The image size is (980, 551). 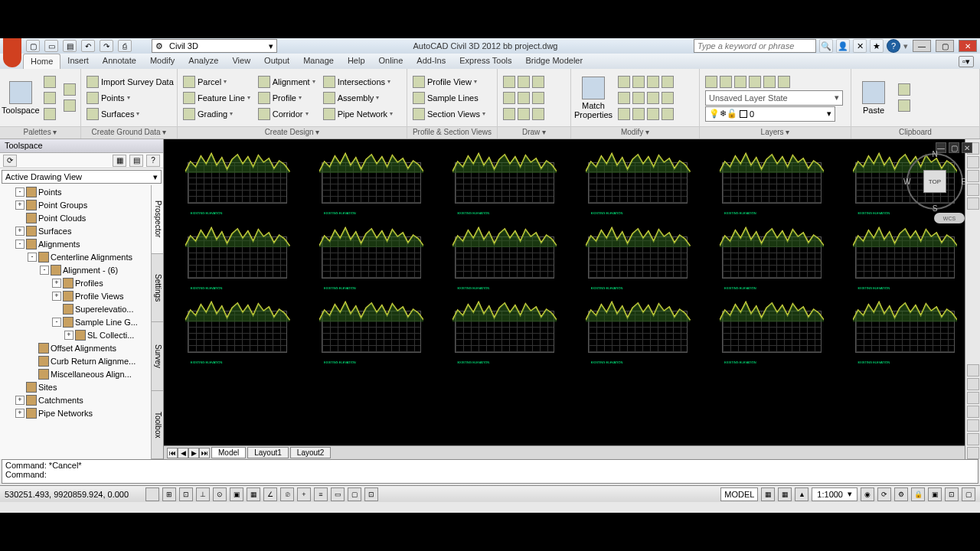 What do you see at coordinates (203, 494) in the screenshot?
I see `status-ortho-icon: ⊥` at bounding box center [203, 494].